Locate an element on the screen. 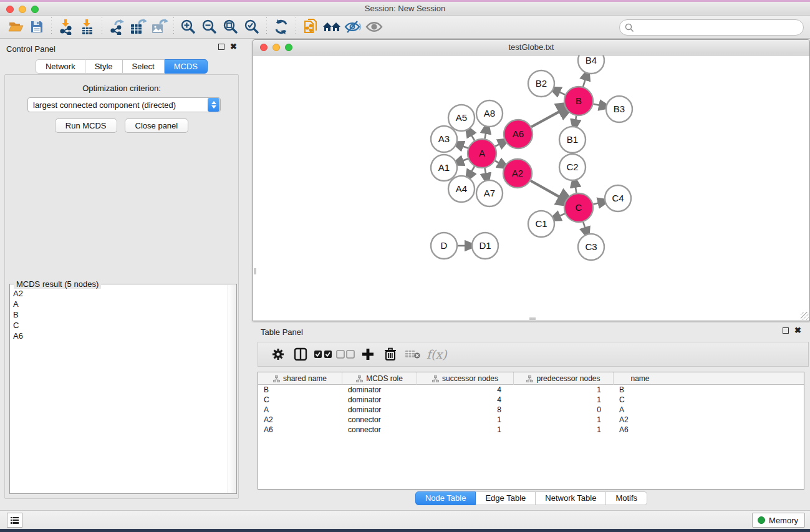 This screenshot has height=532, width=810. graph-node-C4: C4 is located at coordinates (618, 198).